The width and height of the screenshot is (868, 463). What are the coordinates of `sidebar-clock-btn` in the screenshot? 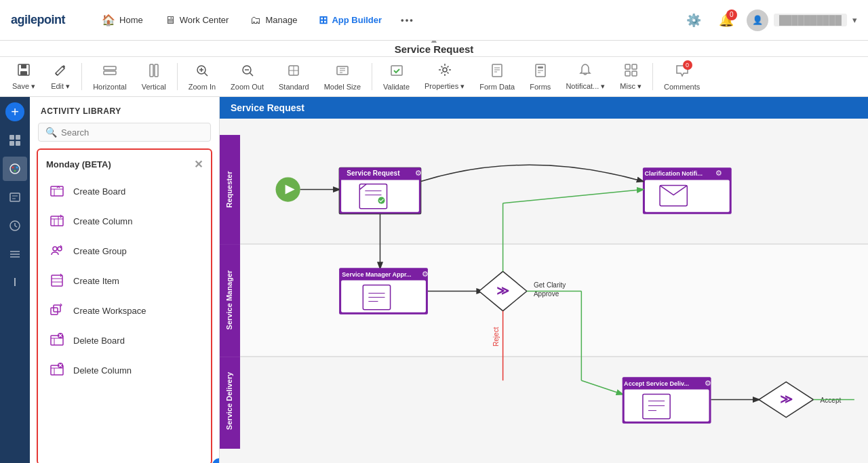 It's located at (15, 226).